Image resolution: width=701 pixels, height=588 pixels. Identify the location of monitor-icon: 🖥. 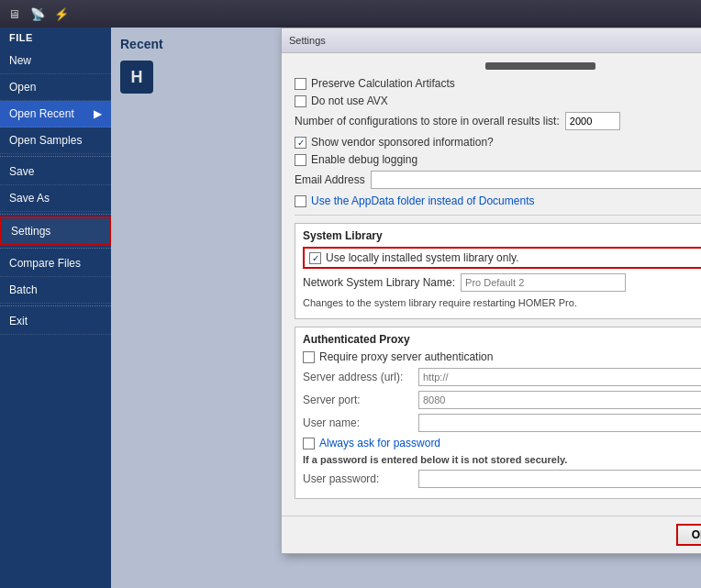
(14, 14).